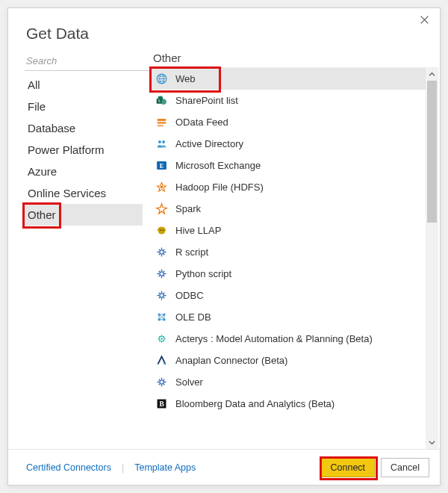 The width and height of the screenshot is (448, 493). Describe the element at coordinates (348, 468) in the screenshot. I see `connect-button: Connect` at that location.